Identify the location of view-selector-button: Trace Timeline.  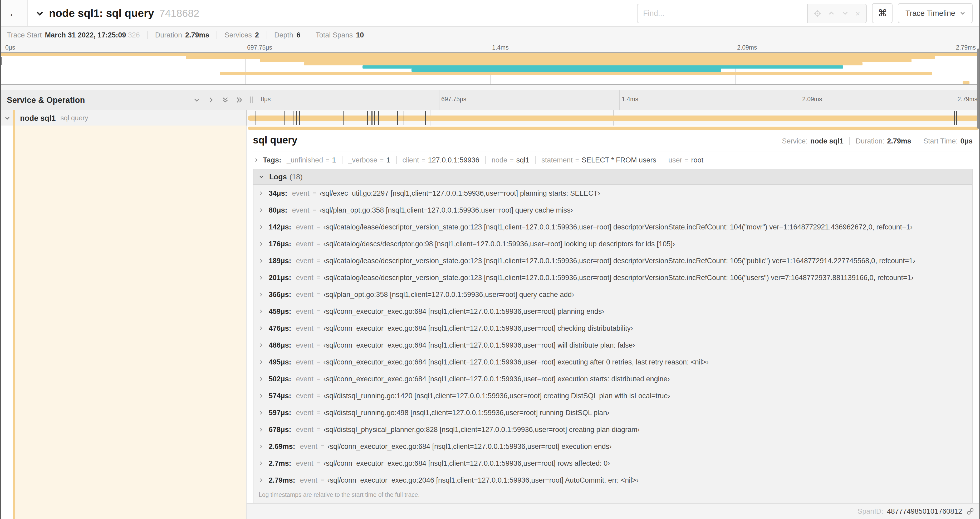
(935, 13).